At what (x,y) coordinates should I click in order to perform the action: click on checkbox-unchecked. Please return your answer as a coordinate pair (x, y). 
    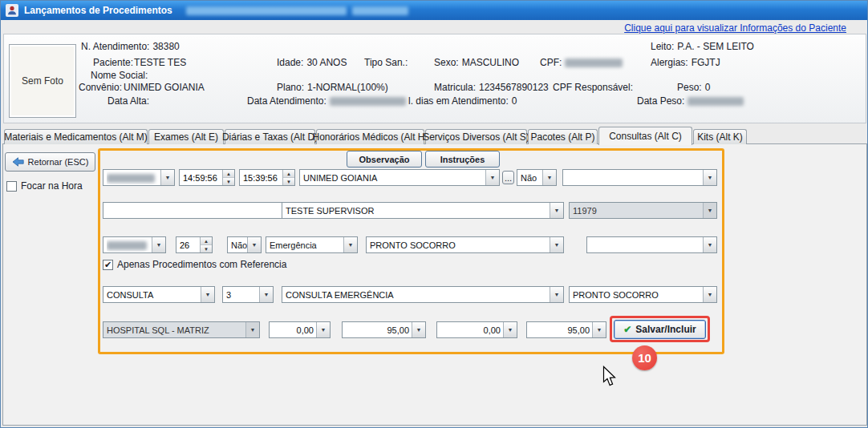
    Looking at the image, I should click on (11, 186).